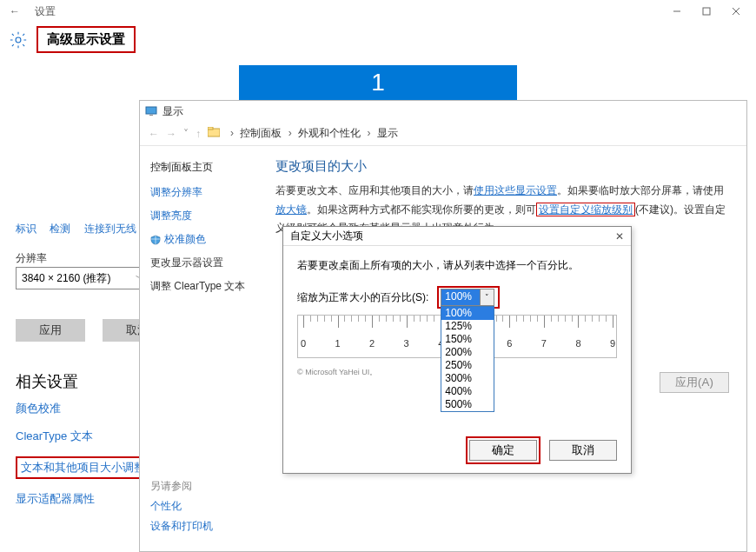 Image resolution: width=756 pixels, height=552 pixels. Describe the element at coordinates (468, 327) in the screenshot. I see `scale-option: 125%` at that location.